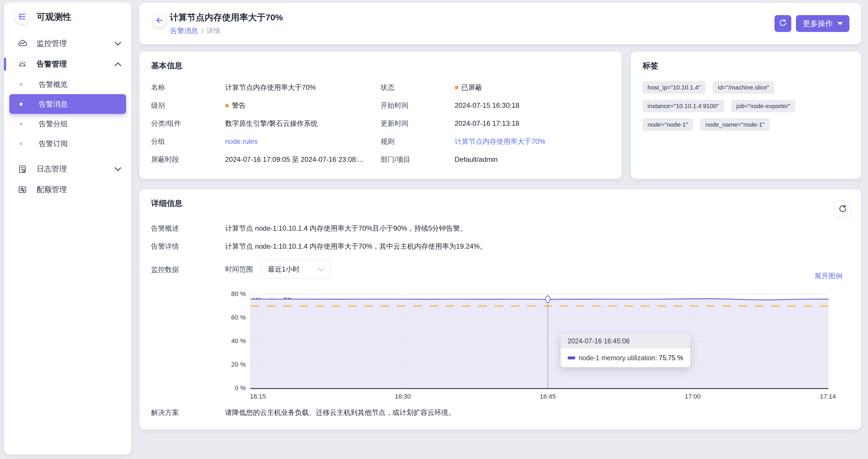 The height and width of the screenshot is (459, 868). I want to click on refresh-button, so click(783, 24).